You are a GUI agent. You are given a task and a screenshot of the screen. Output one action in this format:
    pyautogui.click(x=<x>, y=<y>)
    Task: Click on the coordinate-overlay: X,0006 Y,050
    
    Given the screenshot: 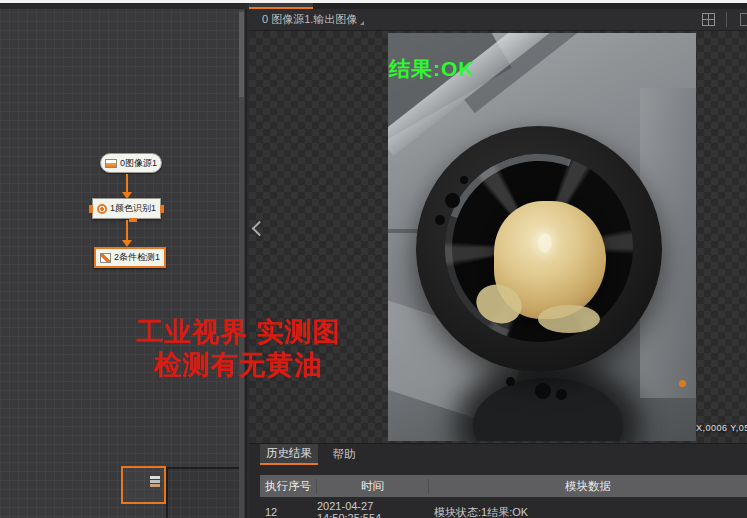 What is the action you would take?
    pyautogui.click(x=722, y=428)
    